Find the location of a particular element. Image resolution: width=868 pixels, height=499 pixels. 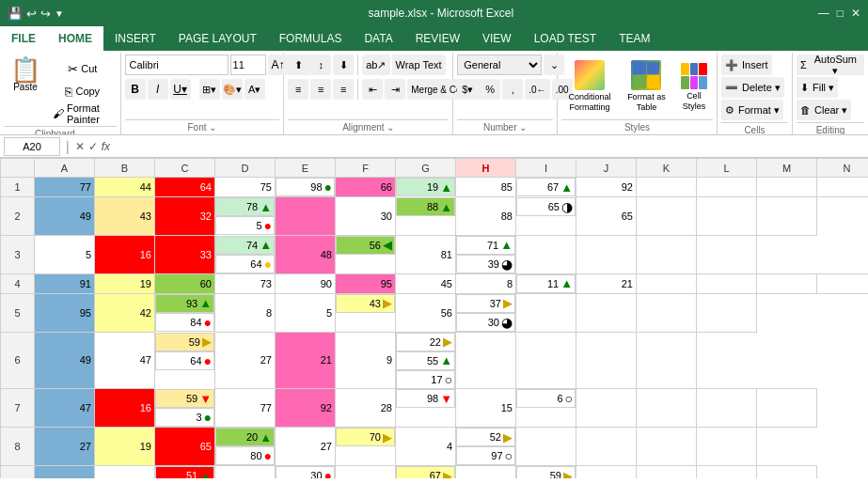

cell-L9 is located at coordinates (667, 473).